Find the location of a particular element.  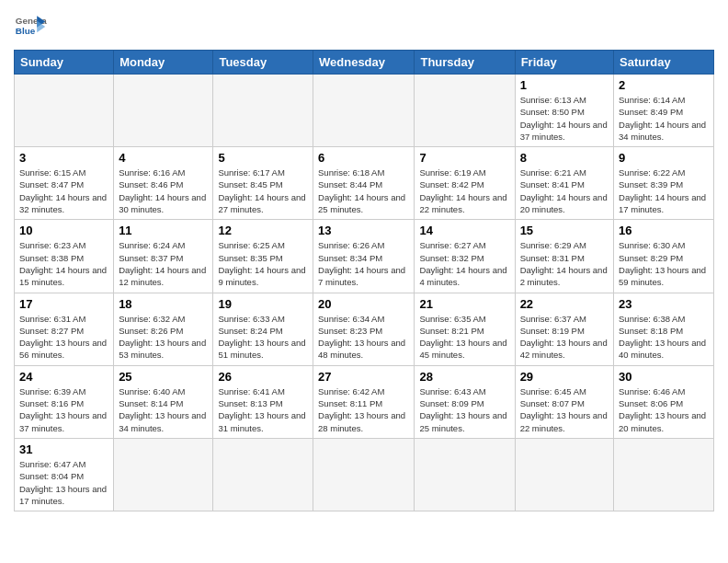

day-info: Sunrise: 6:22 AM Sunset: 8:39 PM Dayligh… is located at coordinates (664, 191).